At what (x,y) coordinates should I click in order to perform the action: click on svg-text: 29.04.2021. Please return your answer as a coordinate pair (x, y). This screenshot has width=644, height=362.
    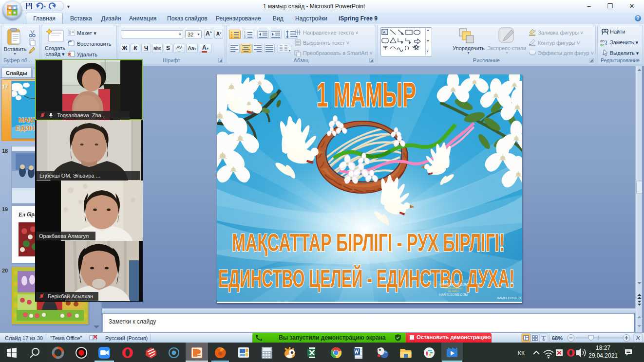
    Looking at the image, I should click on (603, 356).